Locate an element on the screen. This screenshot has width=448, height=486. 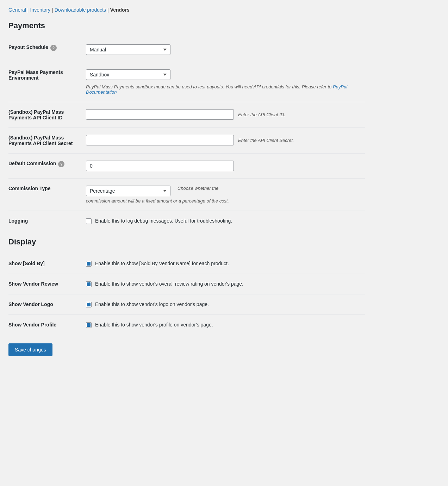
show-vendor-logo-row: Show Vendor Logo Enable this to show ven… is located at coordinates (187, 305).